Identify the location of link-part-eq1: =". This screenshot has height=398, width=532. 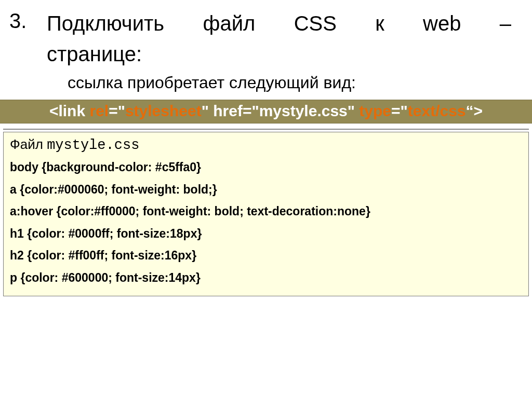
(117, 111).